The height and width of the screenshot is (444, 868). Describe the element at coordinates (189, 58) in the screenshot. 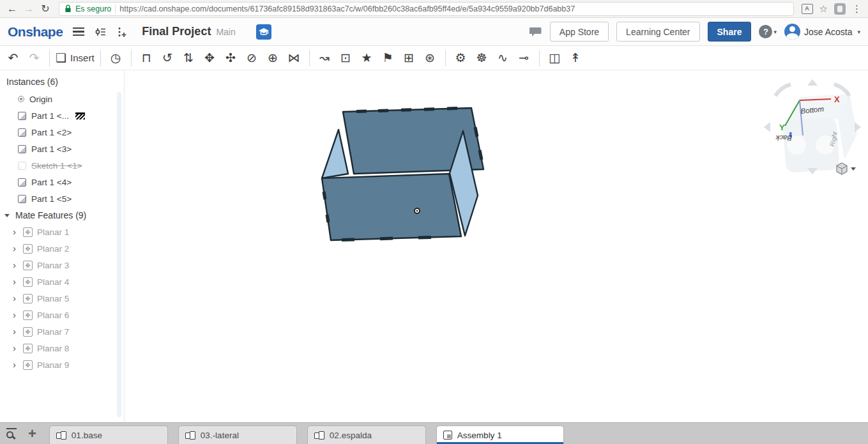

I see `slider-mate-button: ⇅` at that location.